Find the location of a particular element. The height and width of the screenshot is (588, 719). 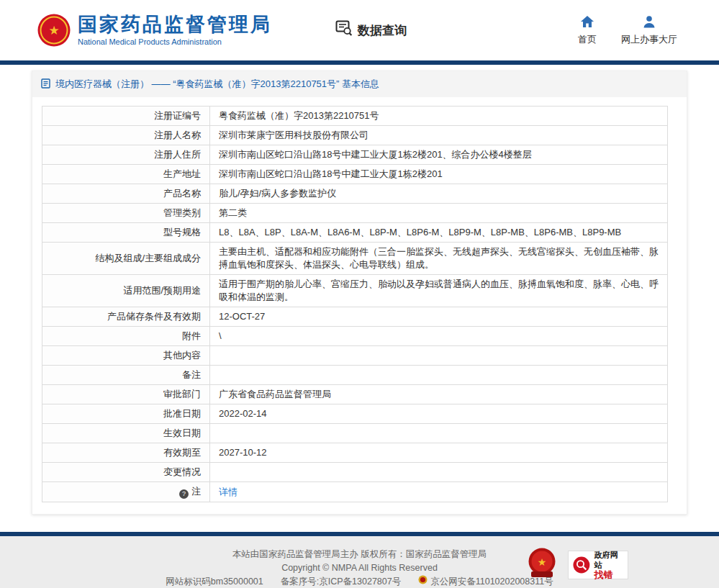

data-query-label: 数据查询 is located at coordinates (382, 30).